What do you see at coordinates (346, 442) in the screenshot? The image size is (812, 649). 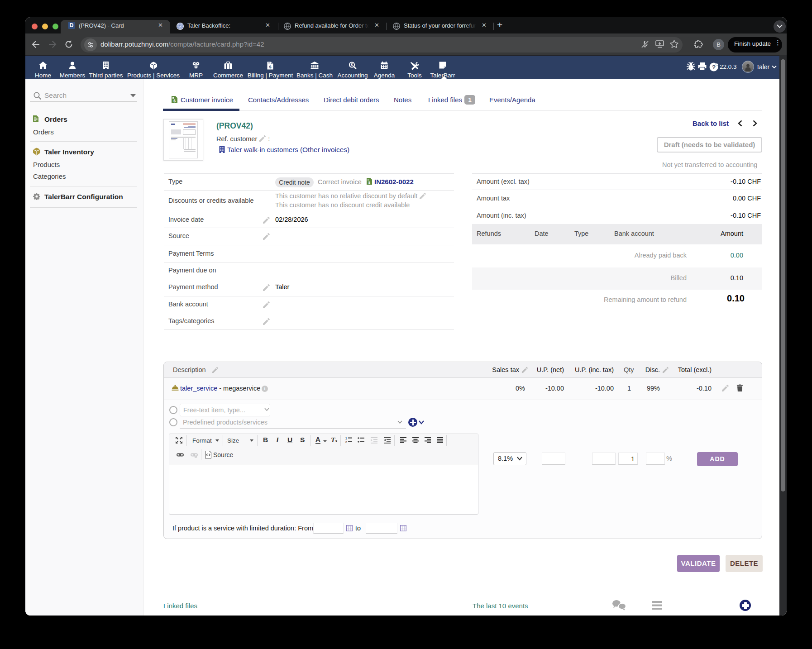 I see `svg-text: 2` at bounding box center [346, 442].